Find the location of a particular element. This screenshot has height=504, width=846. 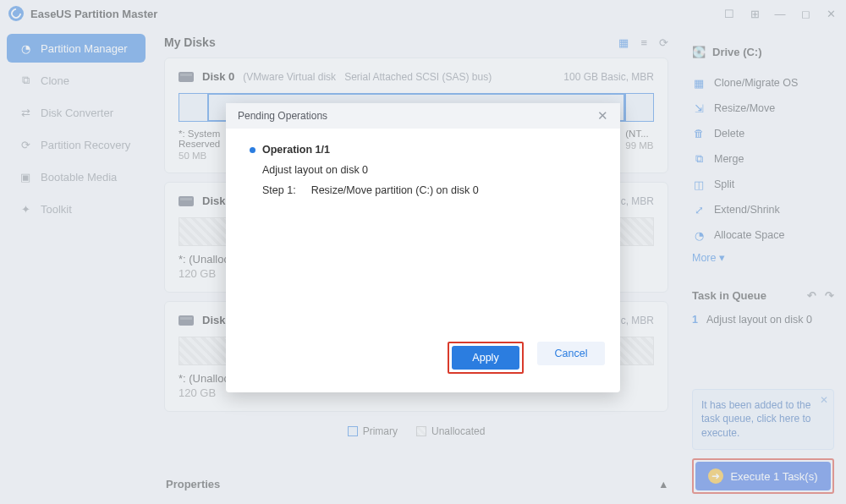

toolkit-icon: ✦ is located at coordinates (25, 209).